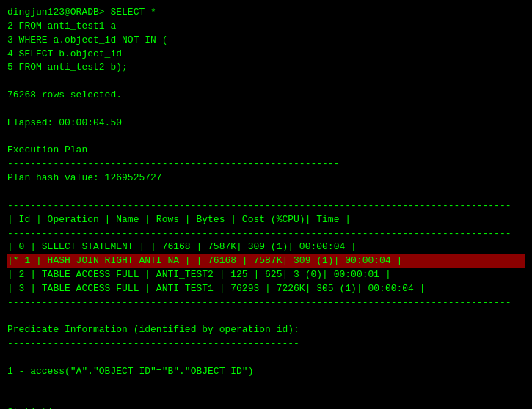  Describe the element at coordinates (65, 54) in the screenshot. I see `query-line-4: 4 SELECT b.object_id` at that location.